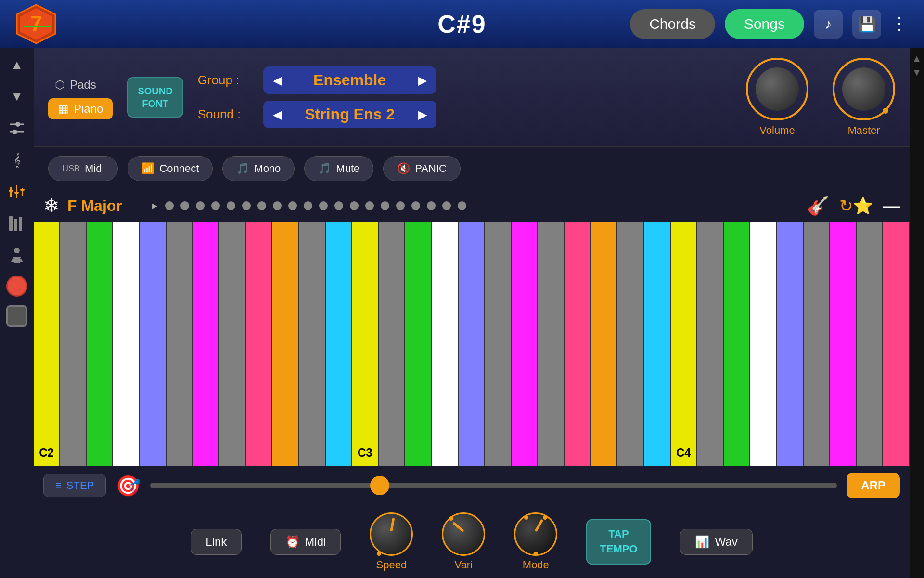 The height and width of the screenshot is (578, 924). I want to click on sidebar-grid-icon, so click(17, 223).